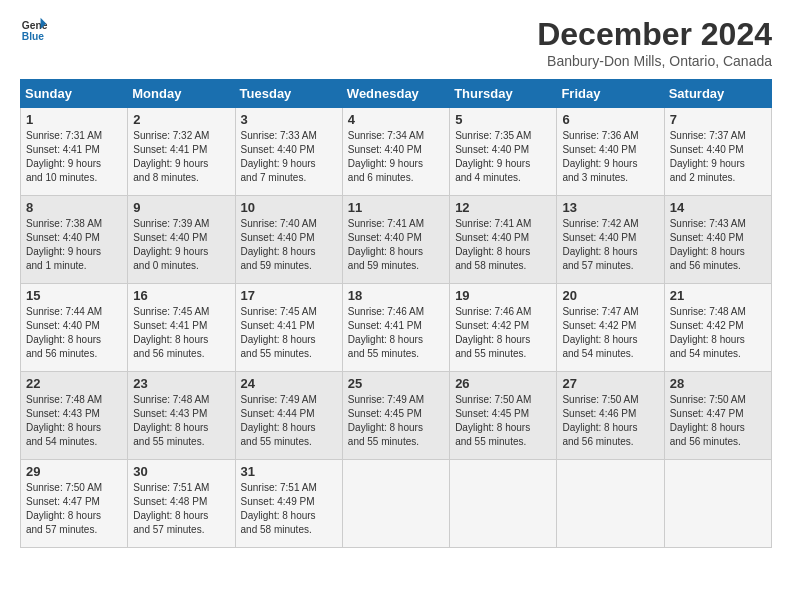 Image resolution: width=792 pixels, height=612 pixels. What do you see at coordinates (74, 94) in the screenshot?
I see `header-cell-sunday: Sunday` at bounding box center [74, 94].